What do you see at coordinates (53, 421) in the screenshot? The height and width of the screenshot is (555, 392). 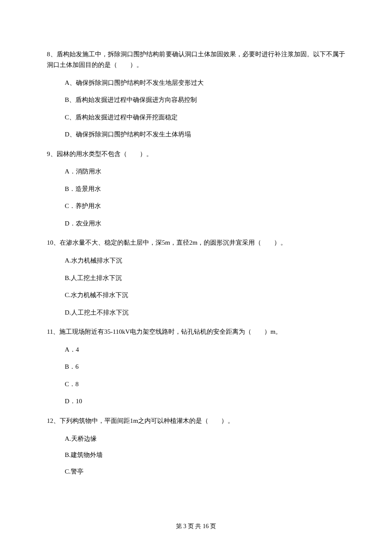 I see `question-number: 12、` at bounding box center [53, 421].